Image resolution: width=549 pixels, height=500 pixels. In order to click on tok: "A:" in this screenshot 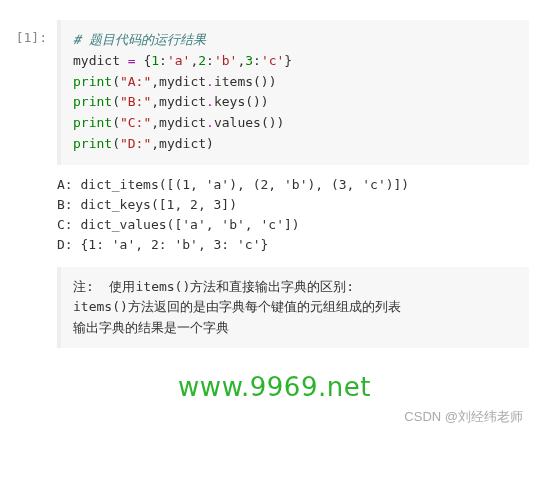, I will do `click(136, 82)`.